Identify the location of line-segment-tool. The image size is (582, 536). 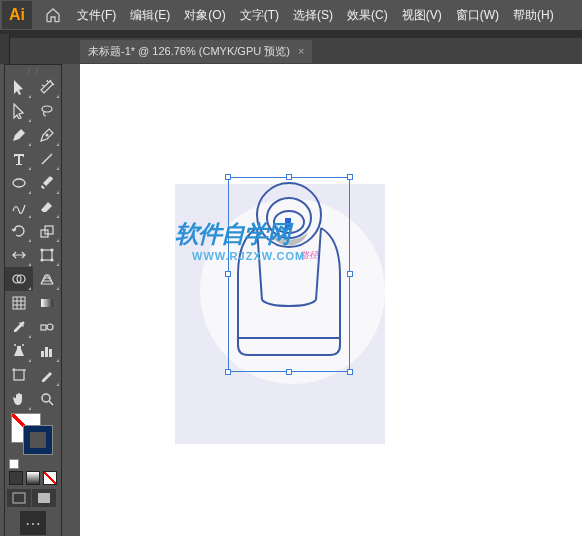
(47, 159).